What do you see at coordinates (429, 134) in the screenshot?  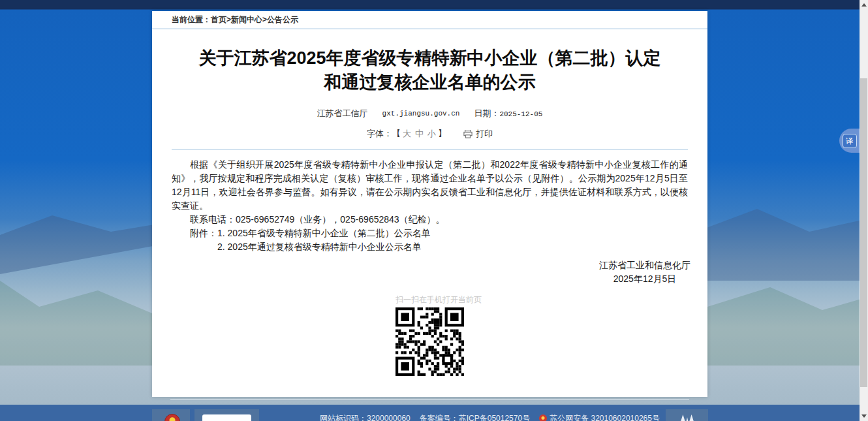 I see `font-toolbar: 字体： 【 大 中 小 】 打印` at bounding box center [429, 134].